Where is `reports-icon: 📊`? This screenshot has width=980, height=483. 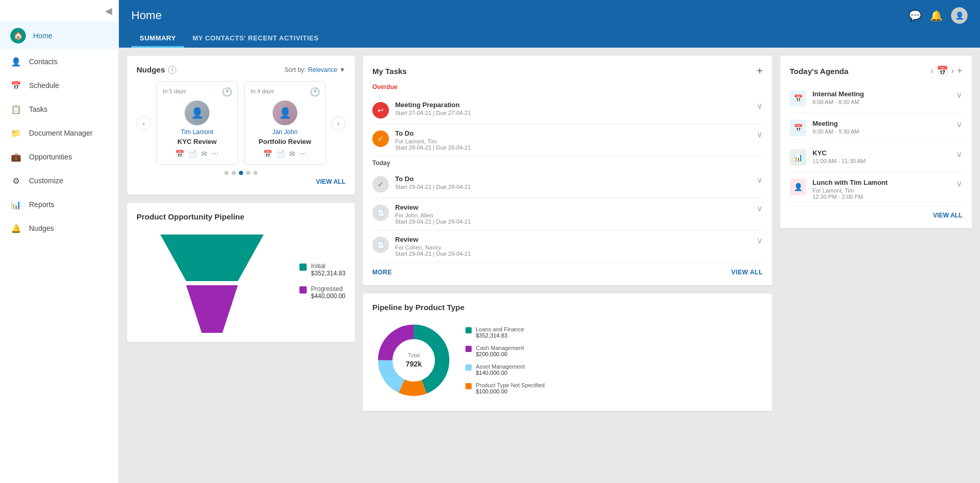
reports-icon: 📊 is located at coordinates (16, 204).